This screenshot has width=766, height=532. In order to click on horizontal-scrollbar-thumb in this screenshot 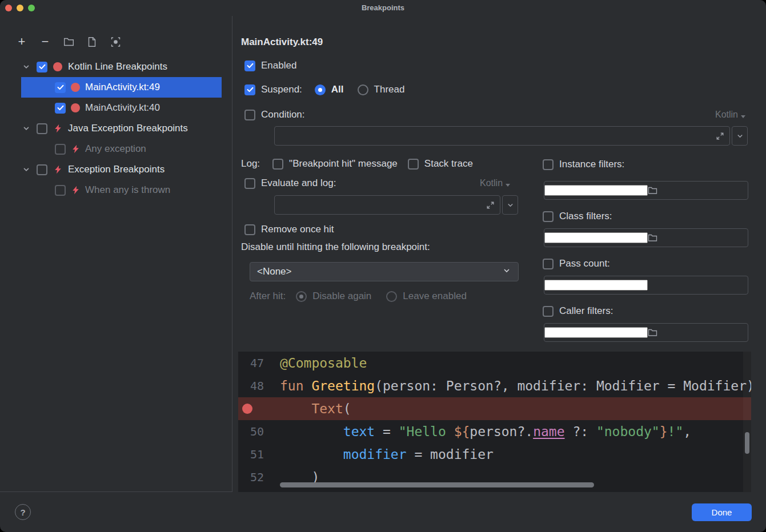, I will do `click(437, 485)`.